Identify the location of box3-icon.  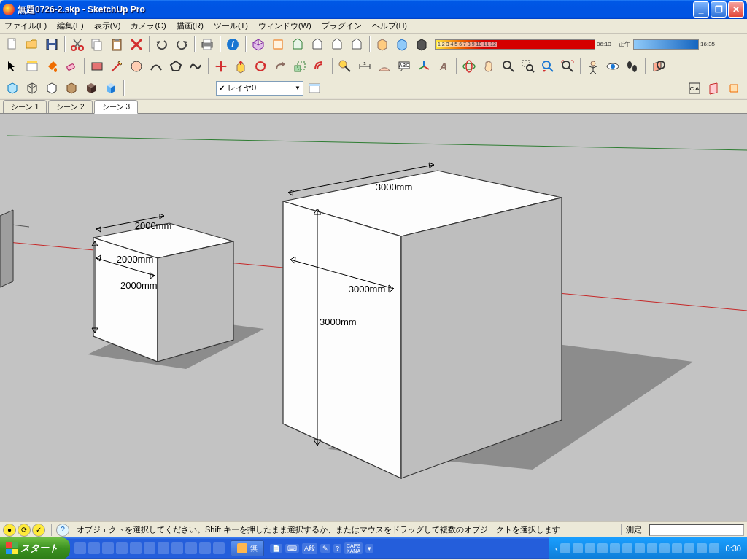
(422, 44).